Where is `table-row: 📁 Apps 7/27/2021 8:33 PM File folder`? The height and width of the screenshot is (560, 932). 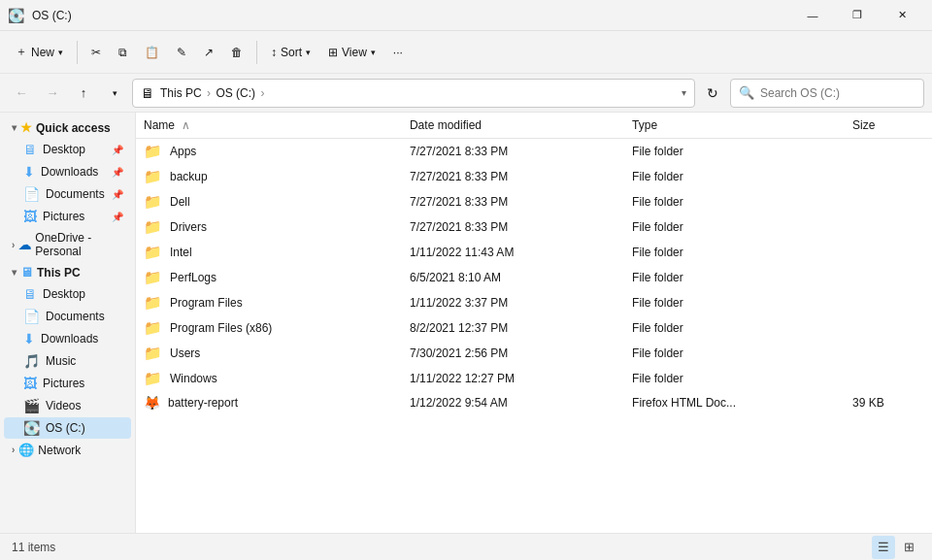 table-row: 📁 Apps 7/27/2021 8:33 PM File folder is located at coordinates (534, 151).